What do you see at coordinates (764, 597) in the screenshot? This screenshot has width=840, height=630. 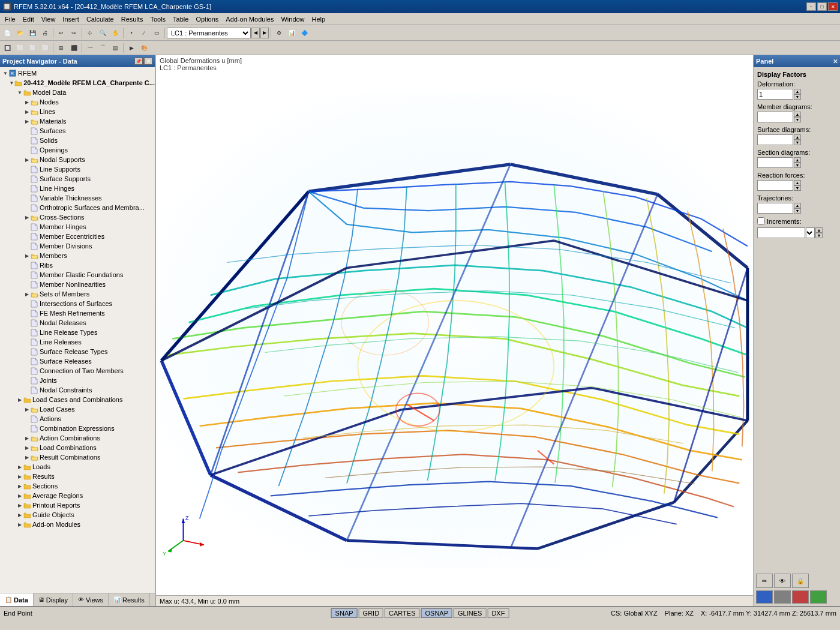 I see `color-btn-blue` at bounding box center [764, 597].